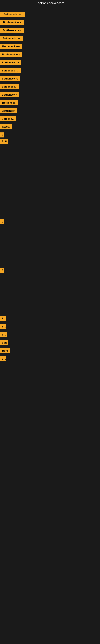 Image resolution: width=100 pixels, height=644 pixels. Describe the element at coordinates (9, 103) in the screenshot. I see `bottleneck-button-11: Bottleneck` at that location.